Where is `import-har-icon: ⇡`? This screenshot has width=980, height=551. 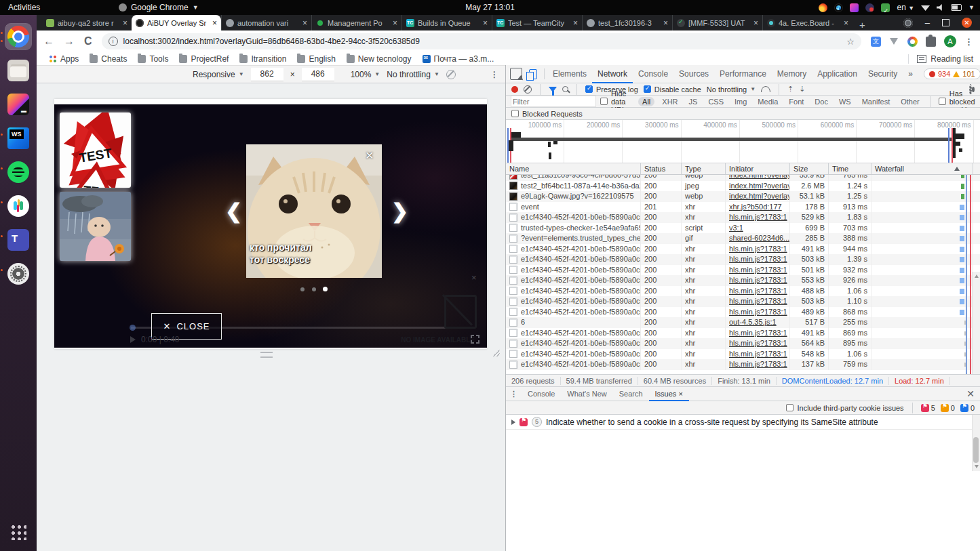
import-har-icon: ⇡ is located at coordinates (791, 89).